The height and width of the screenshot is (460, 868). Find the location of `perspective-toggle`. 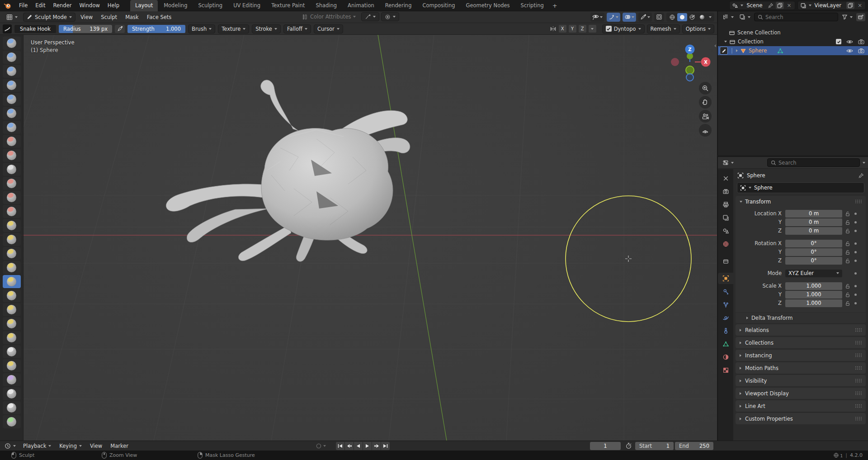

perspective-toggle is located at coordinates (659, 17).